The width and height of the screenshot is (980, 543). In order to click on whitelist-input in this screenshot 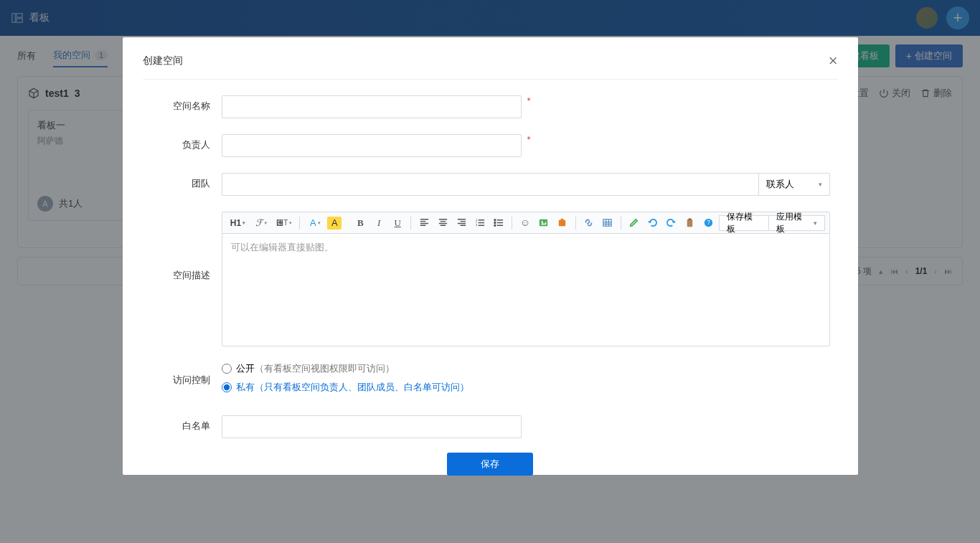, I will do `click(372, 427)`.